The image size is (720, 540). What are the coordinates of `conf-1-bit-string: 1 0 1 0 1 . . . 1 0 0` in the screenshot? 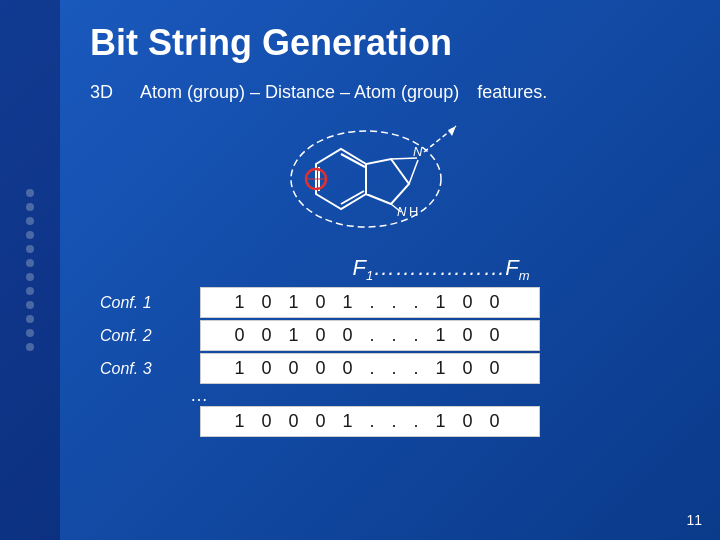 It's located at (370, 302).